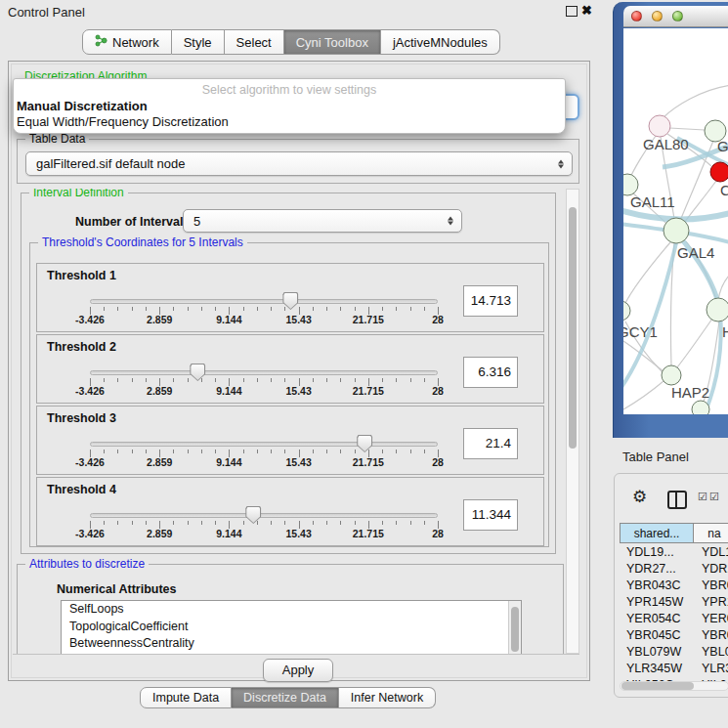  What do you see at coordinates (674, 686) in the screenshot?
I see `table-hscrollbar` at bounding box center [674, 686].